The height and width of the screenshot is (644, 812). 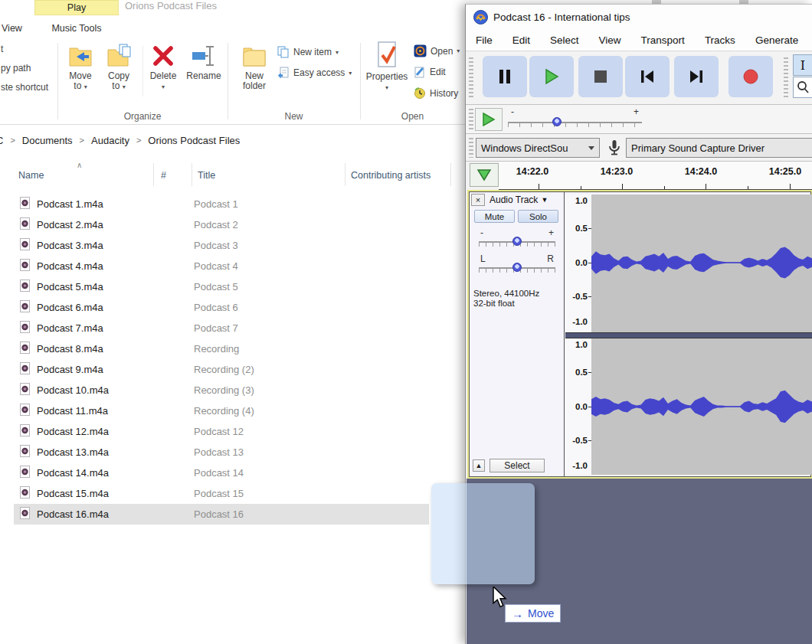 I want to click on playback-volume-slider: - +, so click(x=575, y=119).